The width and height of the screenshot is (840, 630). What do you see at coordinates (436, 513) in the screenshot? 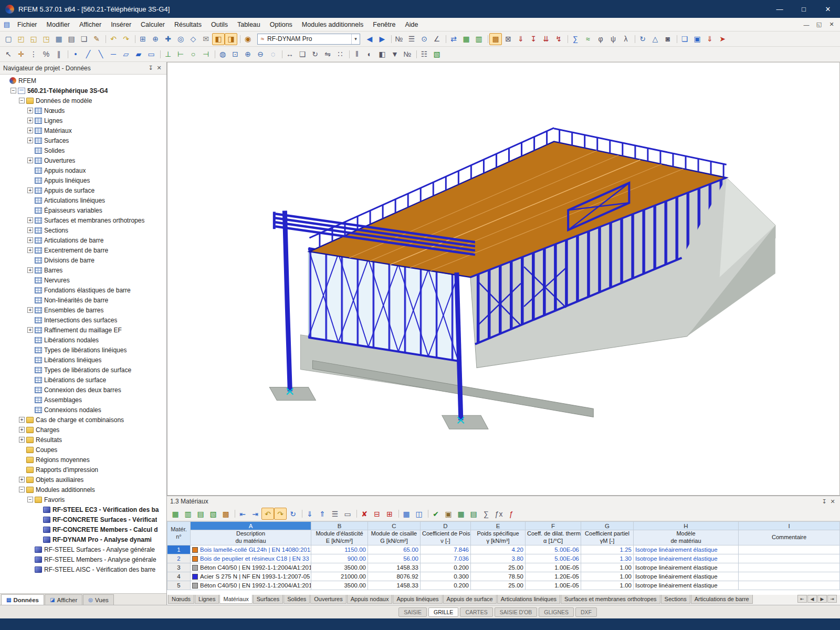
I see `check-icon: ✔` at bounding box center [436, 513].